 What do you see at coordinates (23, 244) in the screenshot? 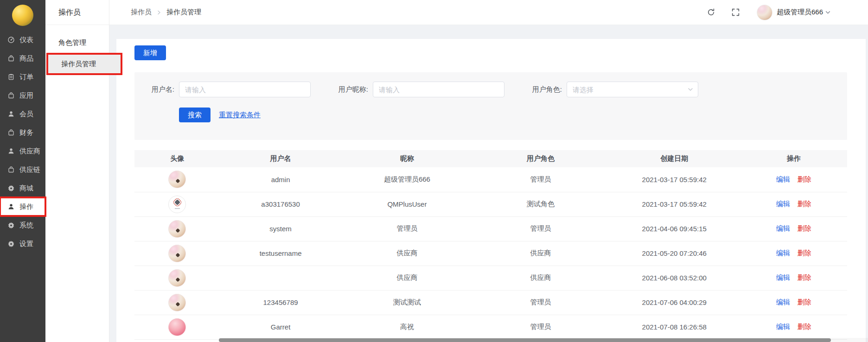
I see `sidebar-item: 设置` at bounding box center [23, 244].